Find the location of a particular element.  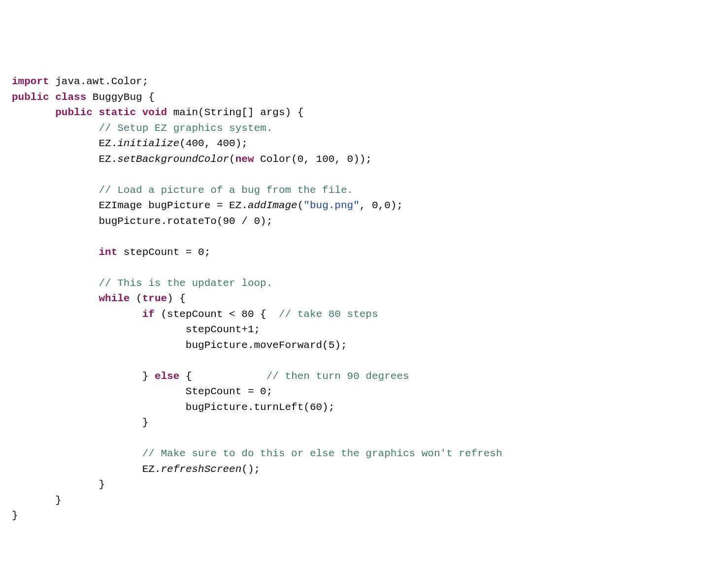

keyword-int: int is located at coordinates (108, 252).